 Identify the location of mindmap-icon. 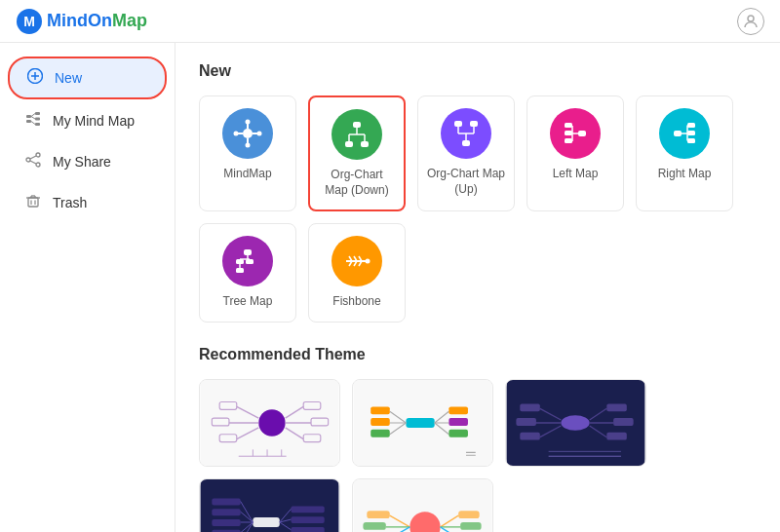
(33, 121).